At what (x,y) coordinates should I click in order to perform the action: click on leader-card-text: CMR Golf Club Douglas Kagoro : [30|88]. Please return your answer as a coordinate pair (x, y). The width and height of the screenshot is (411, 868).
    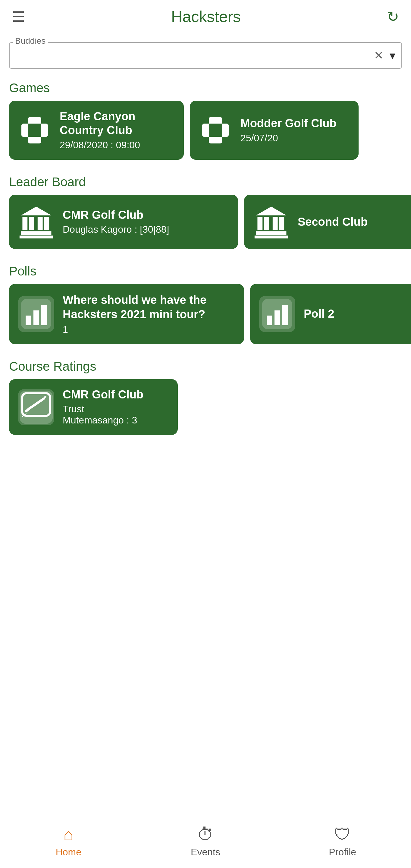
    Looking at the image, I should click on (116, 222).